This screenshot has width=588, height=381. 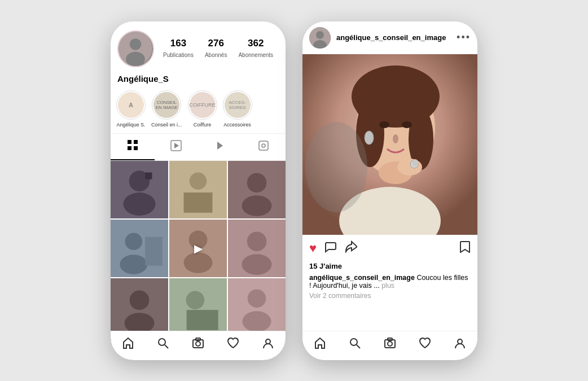 What do you see at coordinates (351, 248) in the screenshot?
I see `share-button` at bounding box center [351, 248].